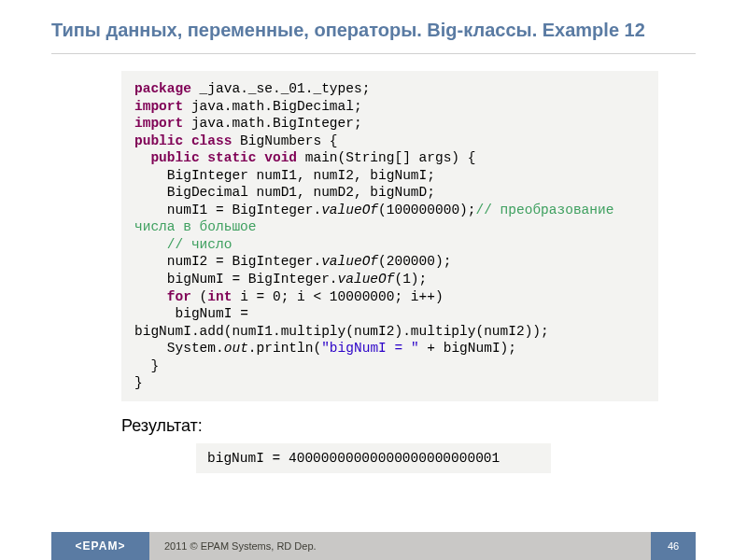  Describe the element at coordinates (219, 297) in the screenshot. I see `code-keyword: int` at that location.